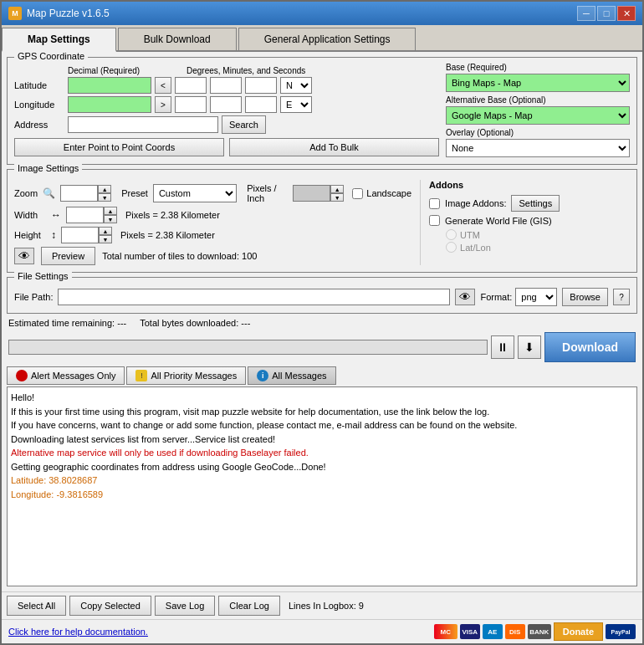  Describe the element at coordinates (322, 347) in the screenshot. I see `download-section: ⏸ ⬇ Download` at that location.